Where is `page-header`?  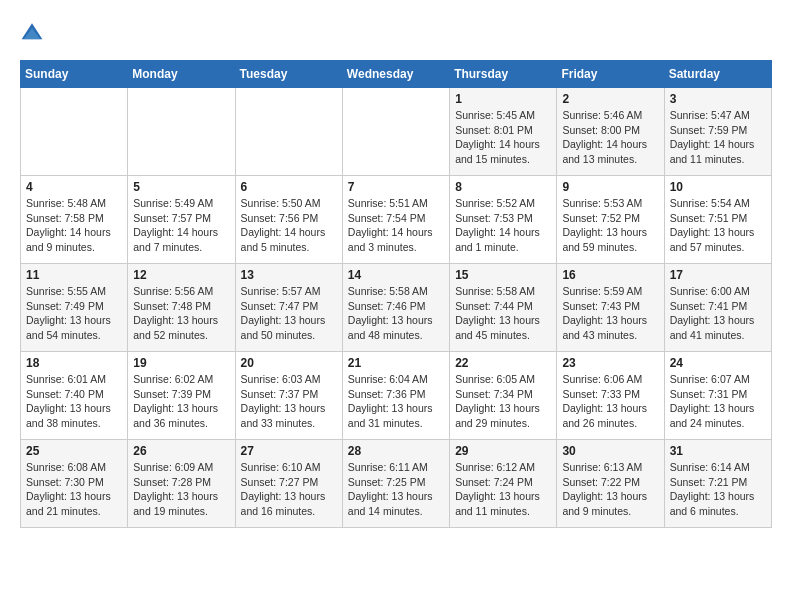 page-header is located at coordinates (396, 32).